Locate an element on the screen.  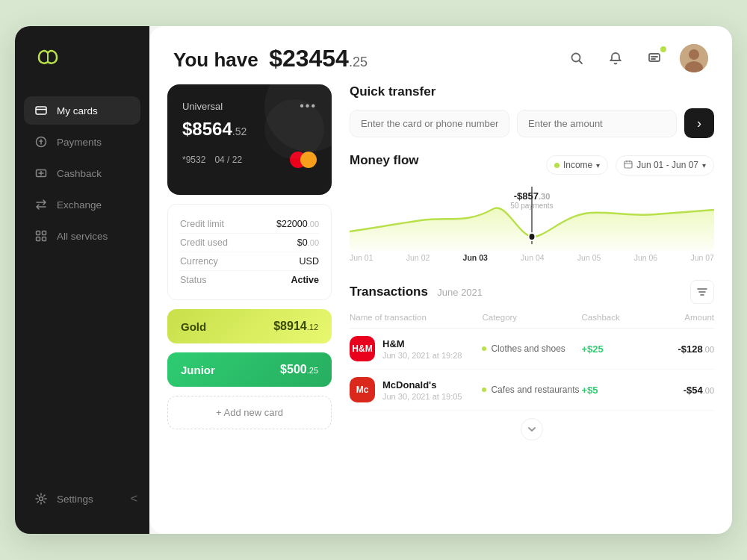
card-menu-button: ••• is located at coordinates (308, 106).